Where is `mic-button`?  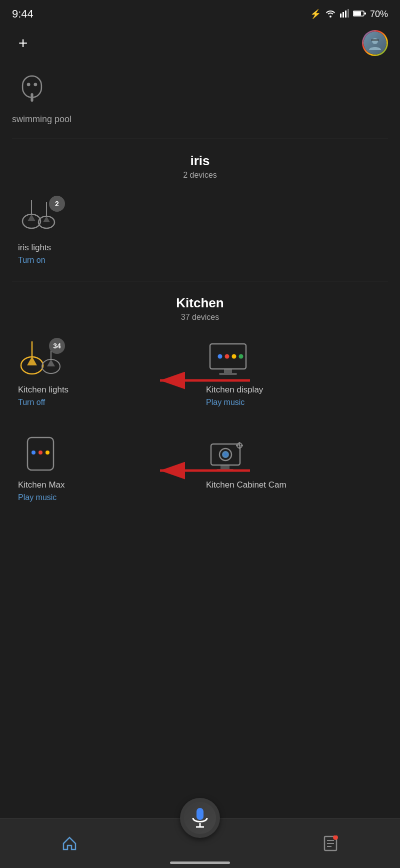 mic-button is located at coordinates (200, 818).